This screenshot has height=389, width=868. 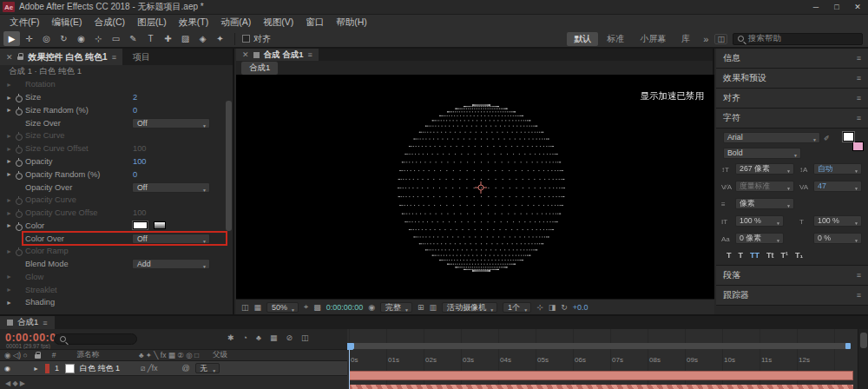 What do you see at coordinates (134, 38) in the screenshot?
I see `tool-7: ✎` at bounding box center [134, 38].